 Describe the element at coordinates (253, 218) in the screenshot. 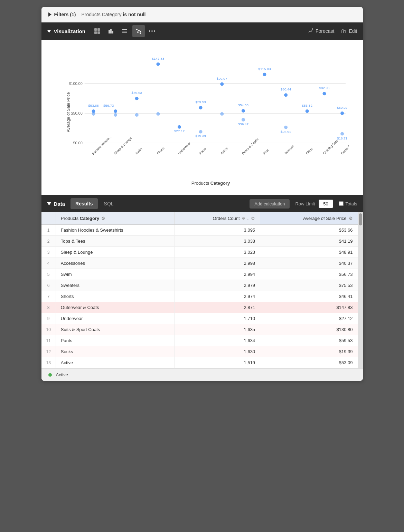

I see `orders-gear-icon: ⚙` at that location.